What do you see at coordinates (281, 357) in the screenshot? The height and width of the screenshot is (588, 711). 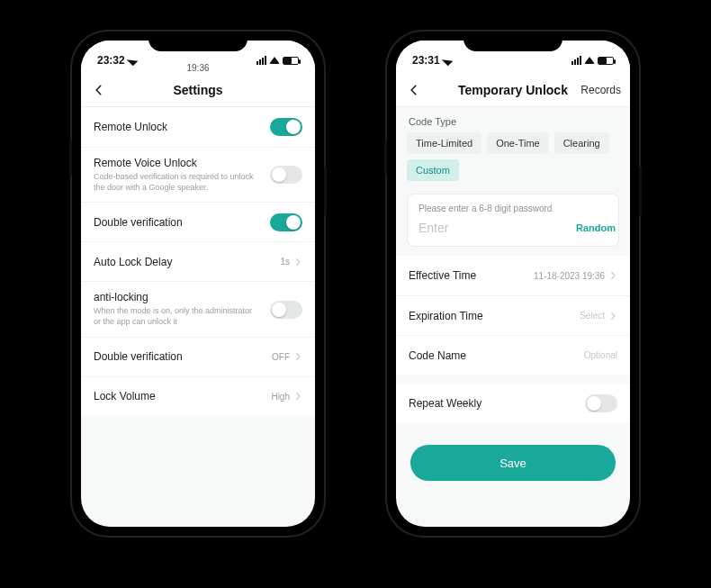 I see `row-value: OFF` at bounding box center [281, 357].